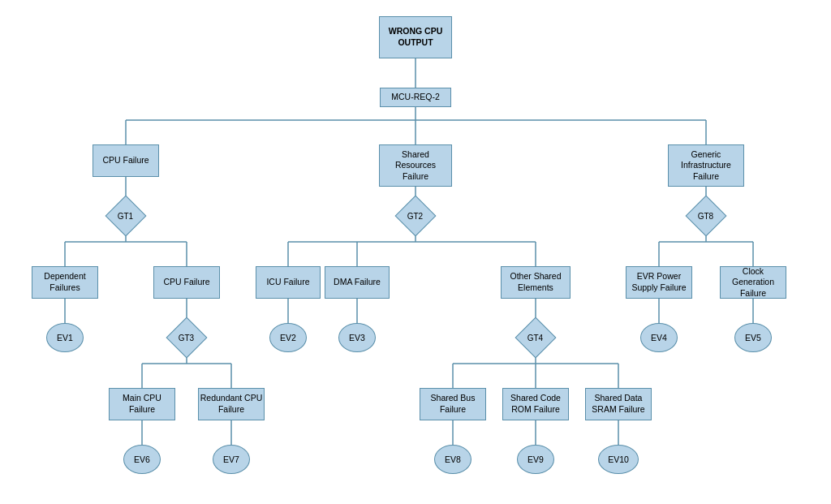 The image size is (831, 504). Describe the element at coordinates (618, 404) in the screenshot. I see `shared-data-sram-failure-node: Shared Data SRAM Failure` at that location.